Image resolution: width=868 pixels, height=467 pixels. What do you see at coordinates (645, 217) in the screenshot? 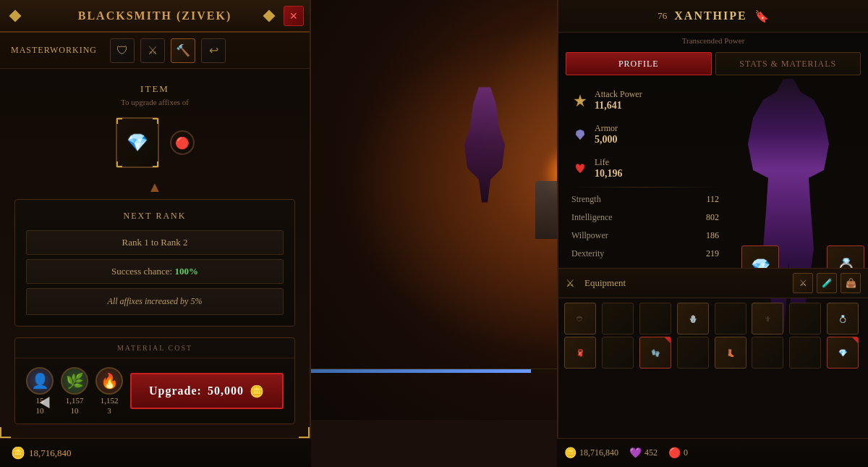
I see `intelligence-row: Intelligence 802` at bounding box center [645, 217].